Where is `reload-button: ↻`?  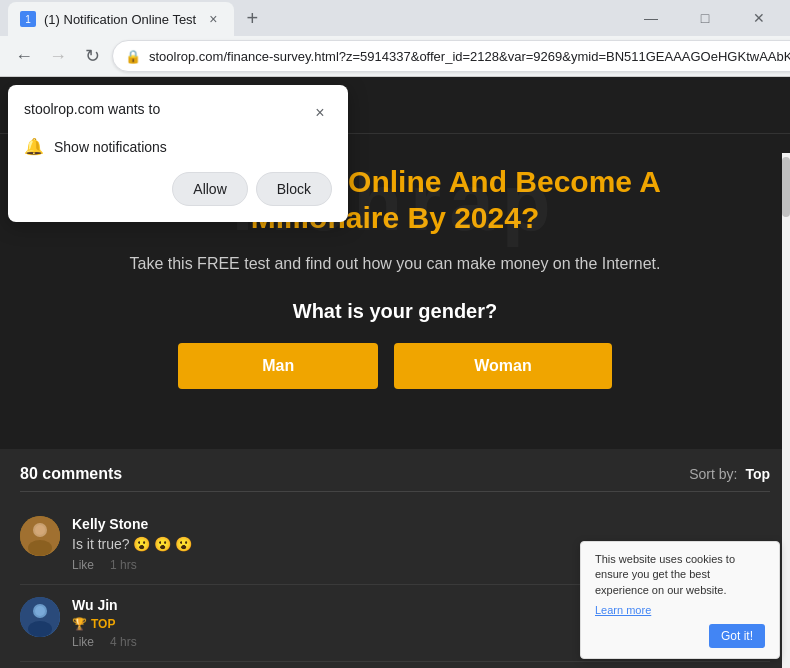
reload-button: ↻ is located at coordinates (92, 56).